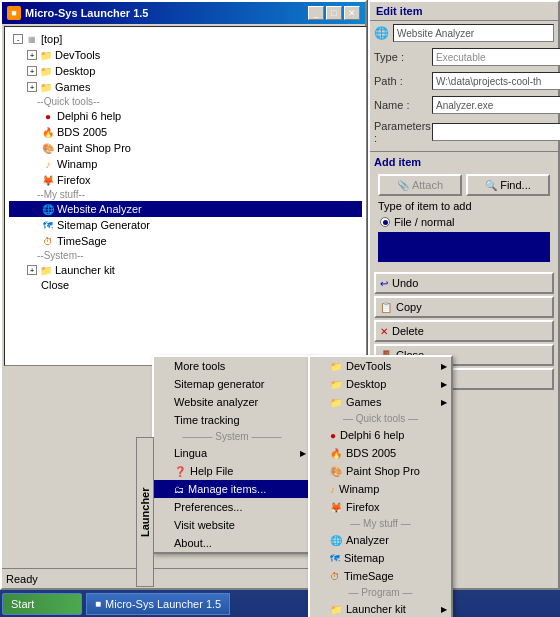 Image resolution: width=560 pixels, height=617 pixels. I want to click on tree-timesage: ⏱ TimeSage, so click(186, 241).